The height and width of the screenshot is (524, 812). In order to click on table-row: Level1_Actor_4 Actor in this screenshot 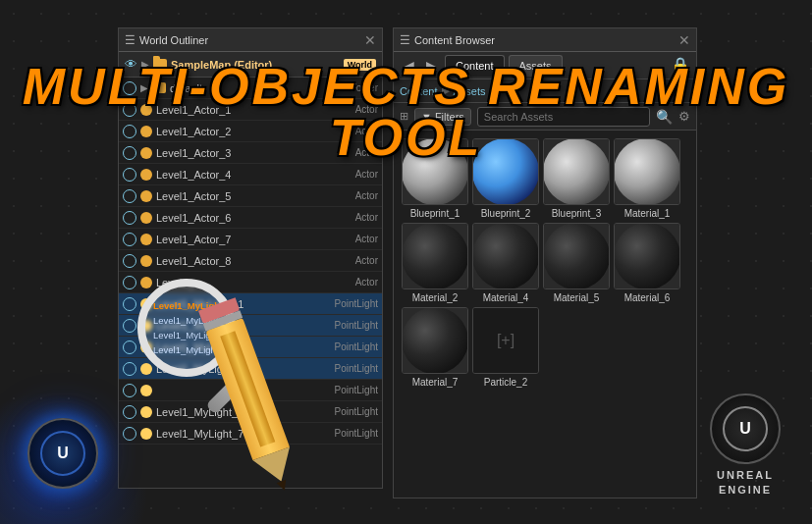, I will do `click(250, 175)`.